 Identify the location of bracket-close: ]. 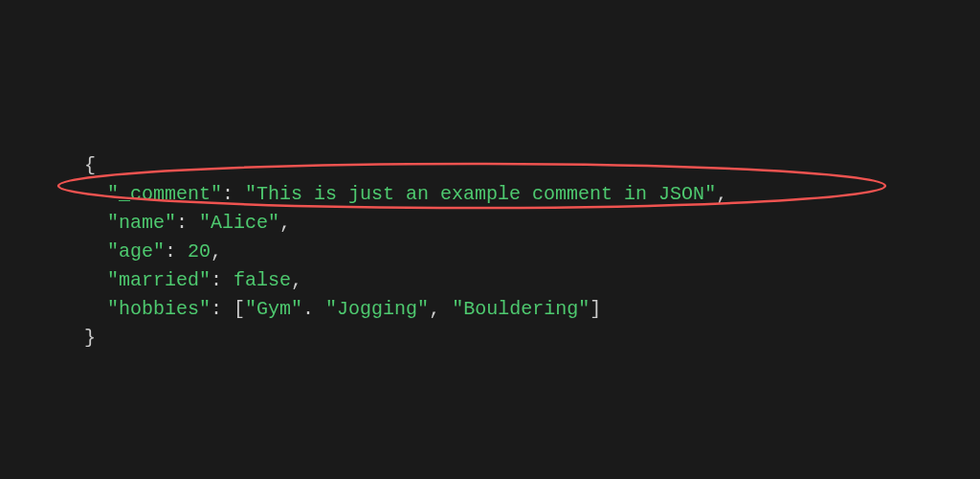
(595, 308).